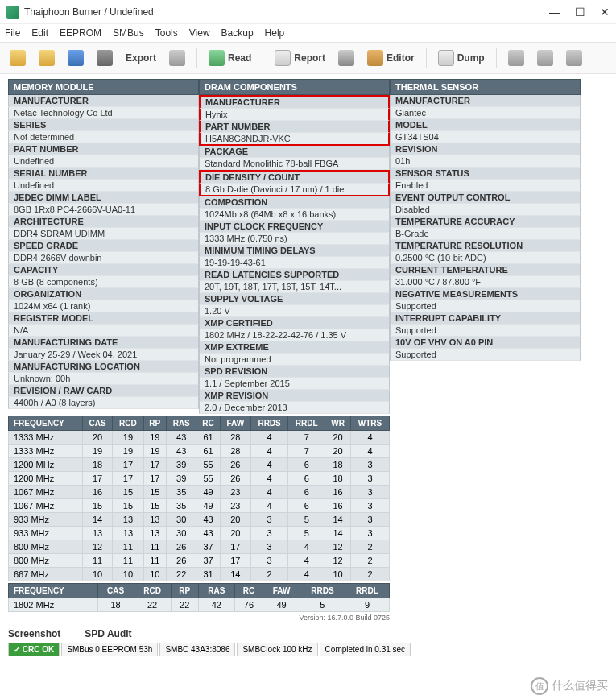 The width and height of the screenshot is (616, 699). What do you see at coordinates (485, 246) in the screenshot?
I see `field-label: TEMPERATURE RESOLUTION` at bounding box center [485, 246].